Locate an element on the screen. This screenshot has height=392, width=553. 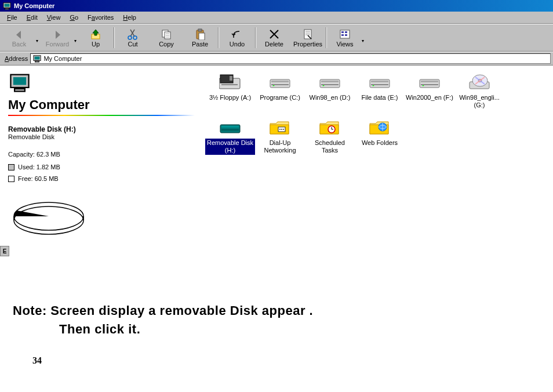
cut-icon is located at coordinates (133, 34).